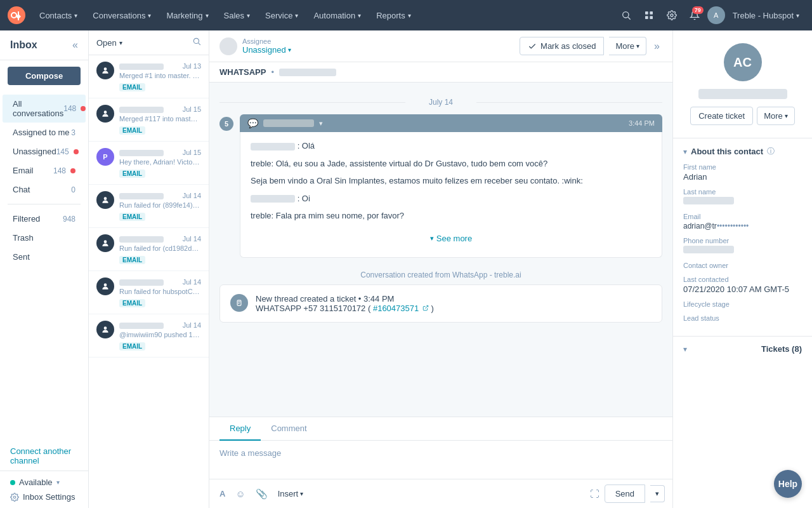 Image resolution: width=812 pixels, height=508 pixels. Describe the element at coordinates (44, 269) in the screenshot. I see `sidebar: Inbox « Compose All conversations 148 As…` at that location.